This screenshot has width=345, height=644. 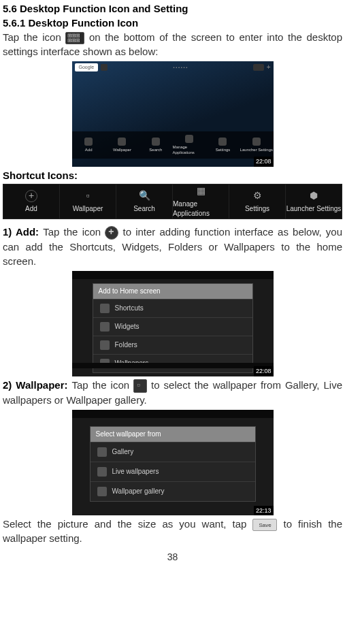 What do you see at coordinates (112, 233) in the screenshot?
I see `add-plus-icon` at bounding box center [112, 233].